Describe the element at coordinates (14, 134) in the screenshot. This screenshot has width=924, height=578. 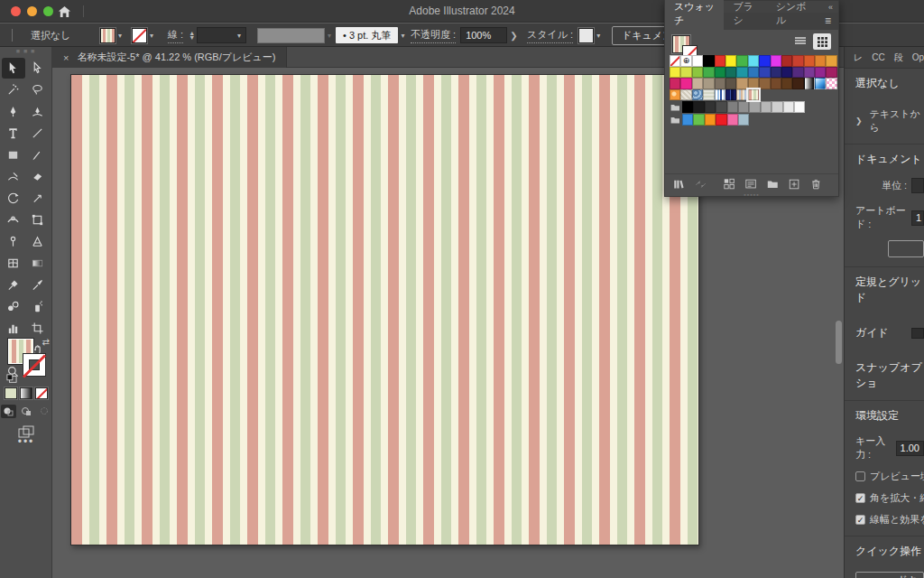
I see `tool-type` at that location.